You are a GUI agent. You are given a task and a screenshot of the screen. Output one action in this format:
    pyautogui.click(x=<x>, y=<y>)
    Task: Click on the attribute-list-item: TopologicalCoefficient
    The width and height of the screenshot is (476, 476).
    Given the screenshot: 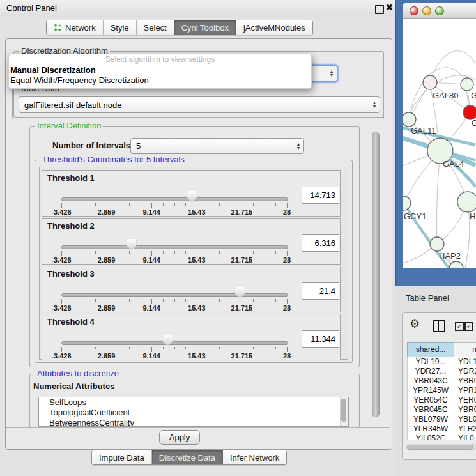 What is the action you would take?
    pyautogui.click(x=194, y=413)
    